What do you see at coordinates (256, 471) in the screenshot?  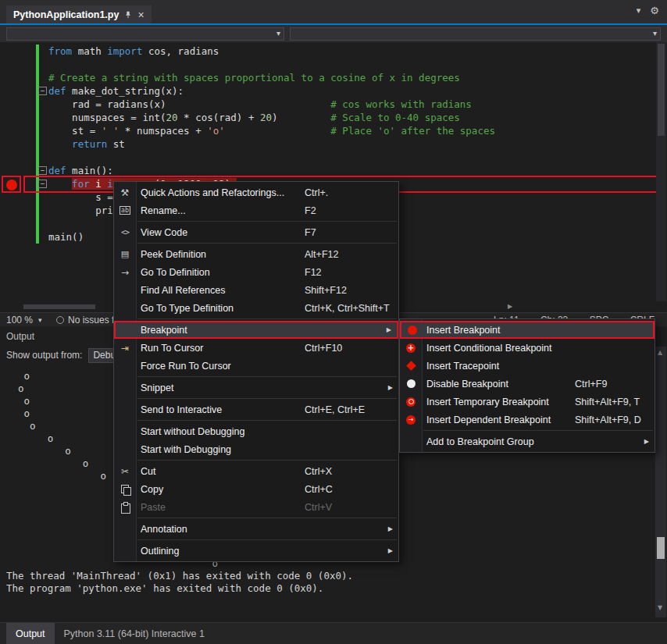 I see `menu-item-cut: CutCtrl+X` at bounding box center [256, 471].